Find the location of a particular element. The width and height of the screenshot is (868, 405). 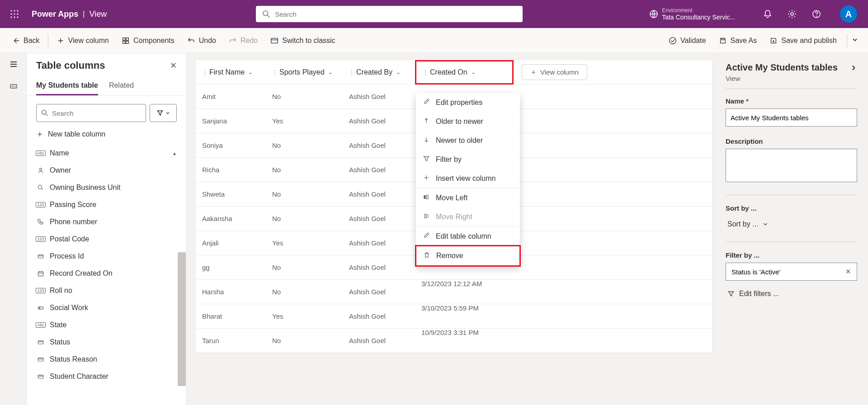

switch-classic-button: Switch to classic is located at coordinates (303, 41).